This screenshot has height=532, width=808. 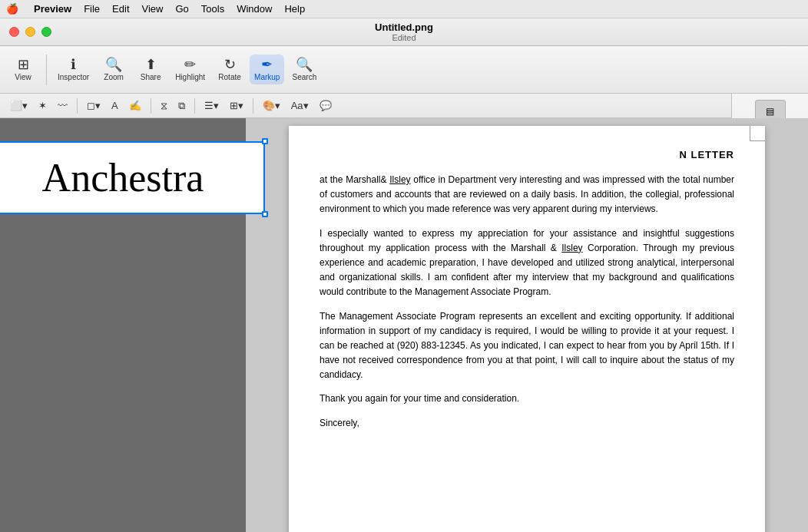 What do you see at coordinates (527, 346) in the screenshot?
I see `paragraph-3: The Management Associate Program represe…` at bounding box center [527, 346].